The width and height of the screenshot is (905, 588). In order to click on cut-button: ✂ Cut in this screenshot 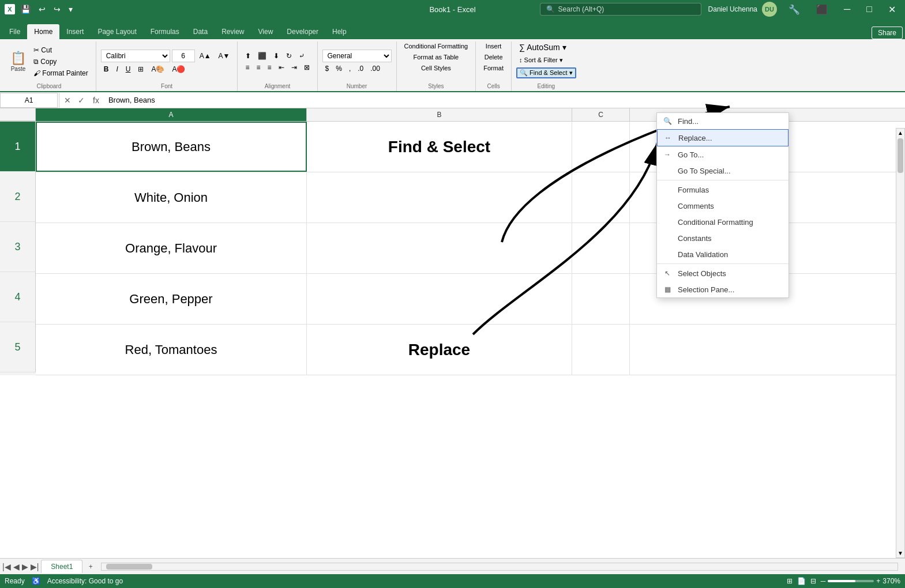, I will do `click(61, 50)`.